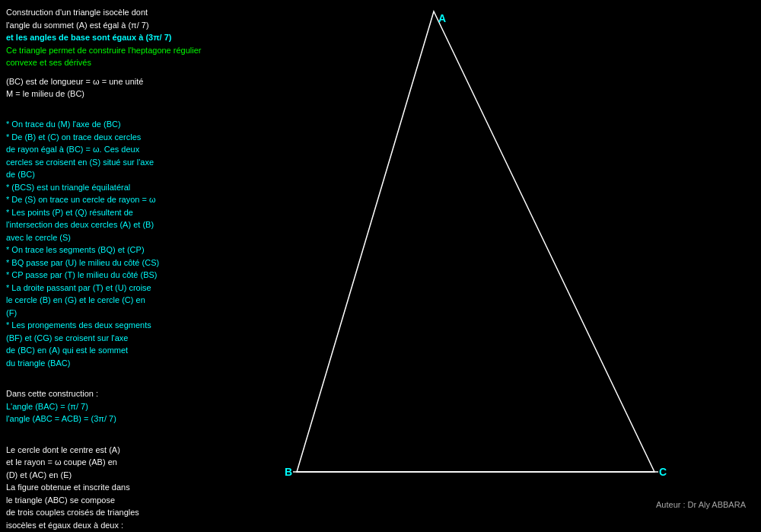  I want to click on s4-l4: La figure obtenue et inscrite dans, so click(68, 487).